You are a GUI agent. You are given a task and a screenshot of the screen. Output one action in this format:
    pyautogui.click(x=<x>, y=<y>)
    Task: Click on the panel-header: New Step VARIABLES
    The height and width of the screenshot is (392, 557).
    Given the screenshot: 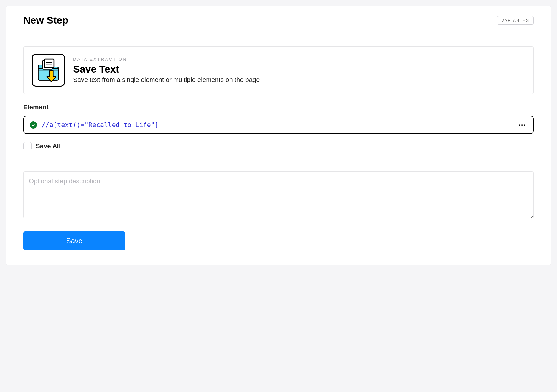 What is the action you would take?
    pyautogui.click(x=278, y=20)
    